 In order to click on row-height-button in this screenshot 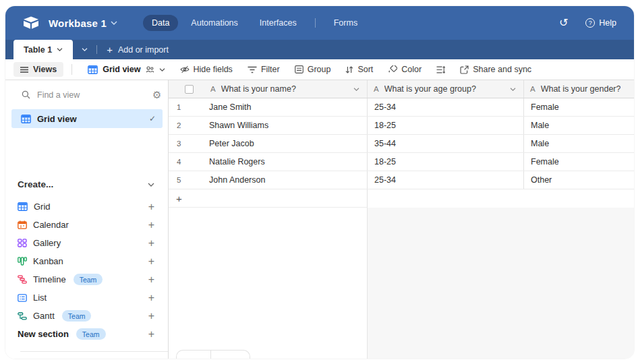, I will do `click(441, 70)`.